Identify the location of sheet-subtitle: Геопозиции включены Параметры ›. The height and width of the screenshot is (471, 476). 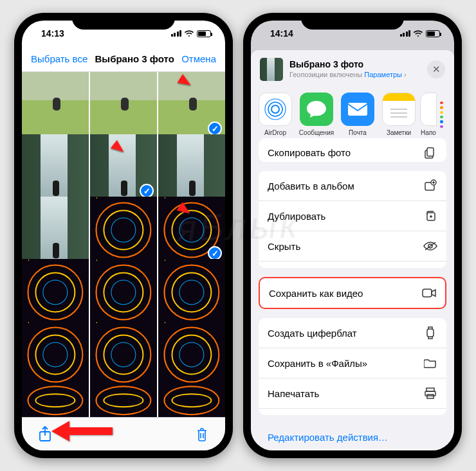
(355, 75).